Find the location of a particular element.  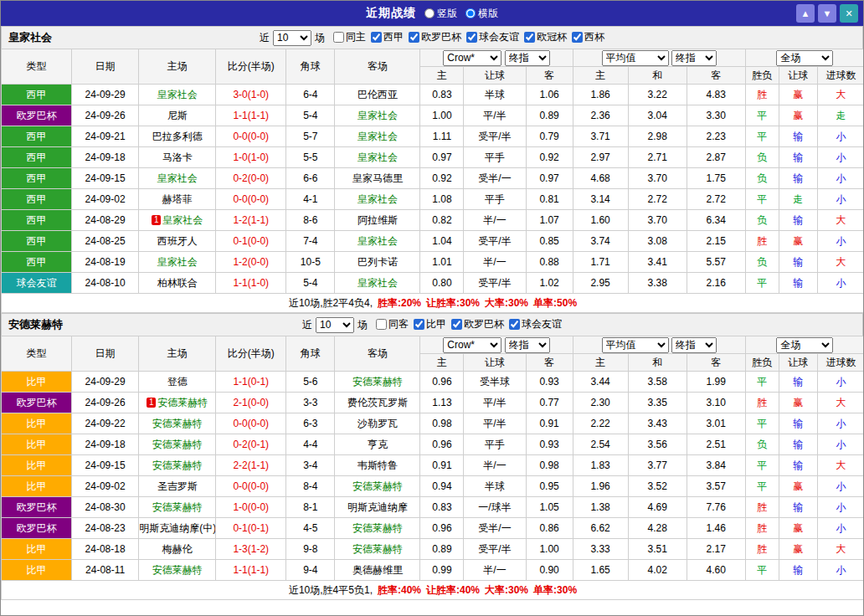

away-team-name: 巴列卡诺 is located at coordinates (378, 262).